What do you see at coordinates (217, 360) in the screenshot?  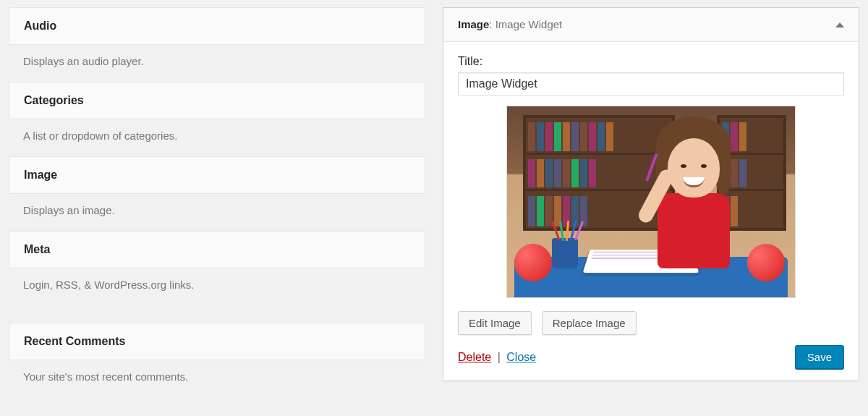 I see `available-widget-recent-comments: Recent Comments Your site's most recent …` at bounding box center [217, 360].